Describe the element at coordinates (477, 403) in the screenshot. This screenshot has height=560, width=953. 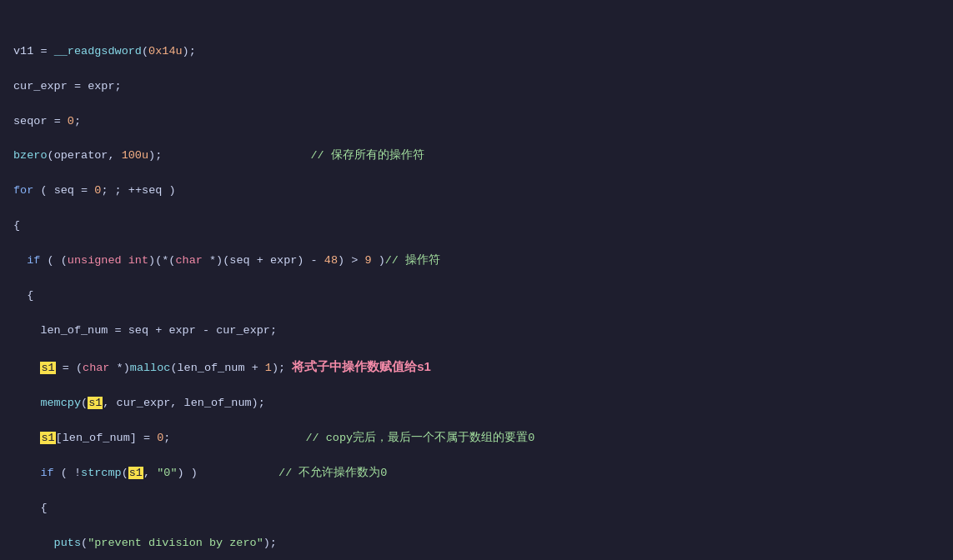
I see `code-line-11: memcpy(s1, cur_expr, len_of_num);` at that location.